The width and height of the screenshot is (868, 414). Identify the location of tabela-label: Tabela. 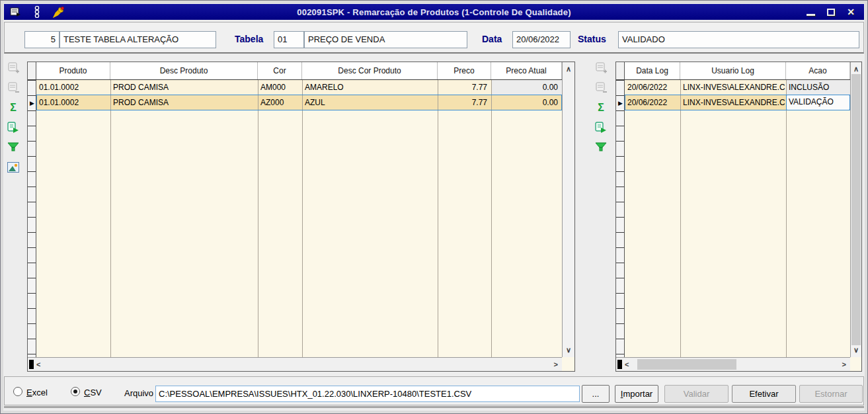
(249, 39).